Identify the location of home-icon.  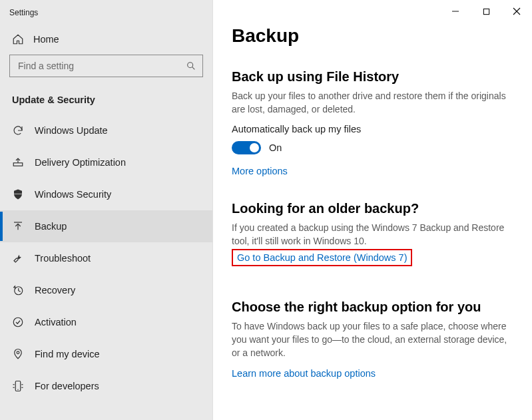
(18, 39).